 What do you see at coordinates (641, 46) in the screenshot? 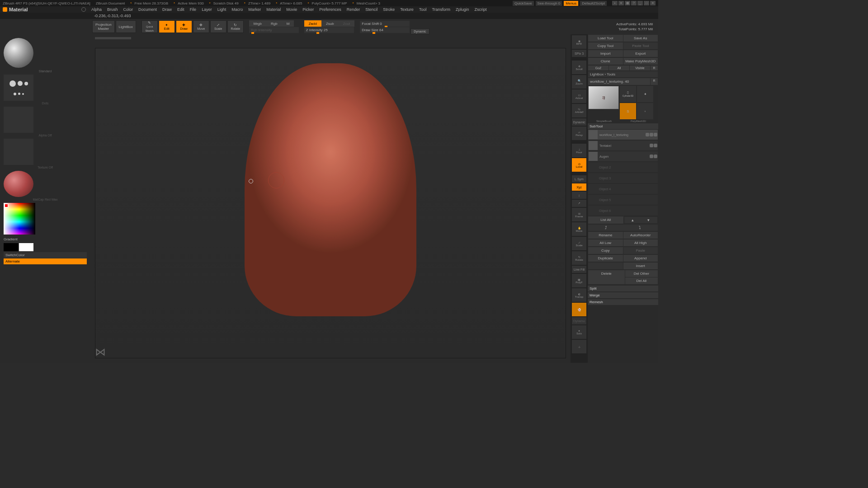
I see `paste-tool-button: Paste Tool` at bounding box center [641, 46].